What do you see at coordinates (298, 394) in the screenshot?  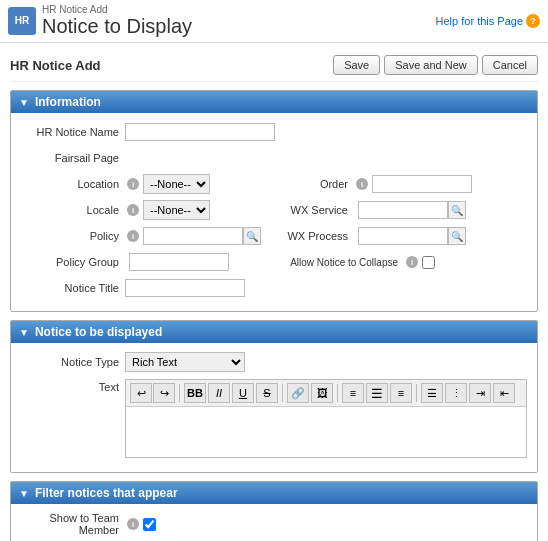 I see `link-icon: 🔗` at bounding box center [298, 394].